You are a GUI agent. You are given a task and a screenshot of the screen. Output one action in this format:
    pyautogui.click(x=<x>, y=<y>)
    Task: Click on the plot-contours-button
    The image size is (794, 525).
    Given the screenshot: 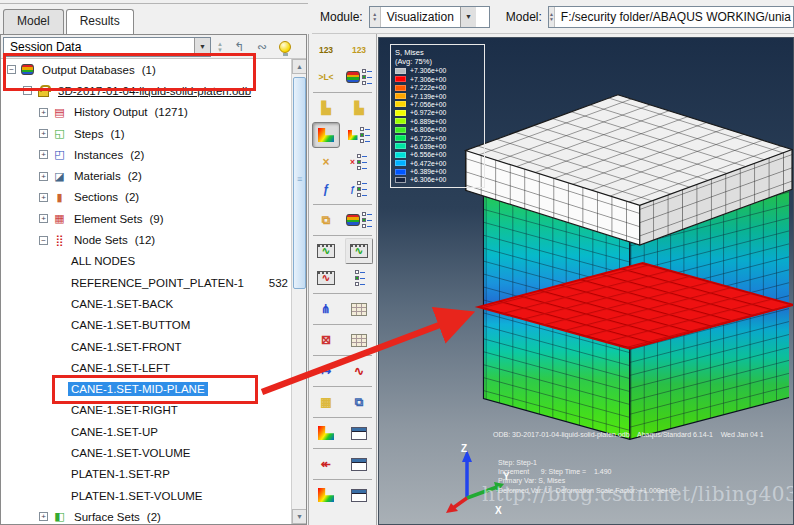 What is the action you would take?
    pyautogui.click(x=326, y=135)
    